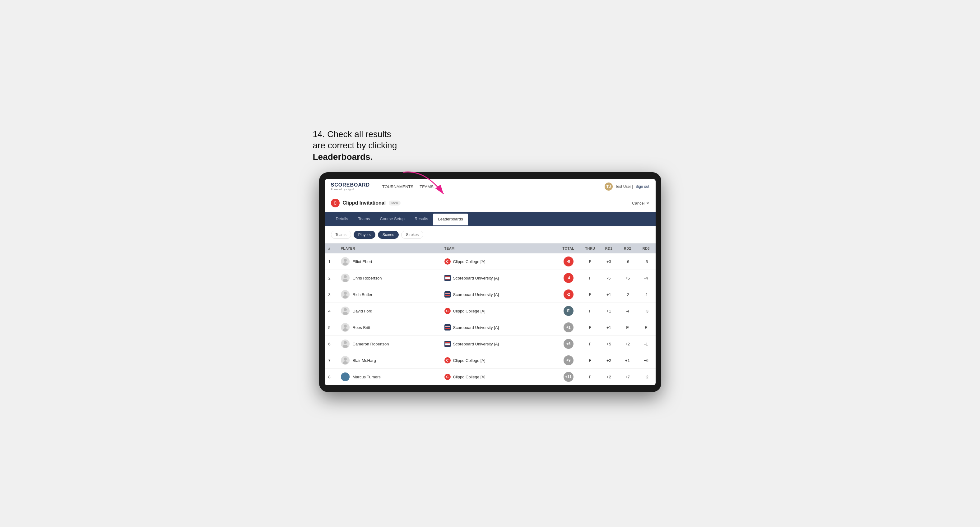 This screenshot has width=980, height=527. Describe the element at coordinates (342, 219) in the screenshot. I see `tab-details: Details` at that location.